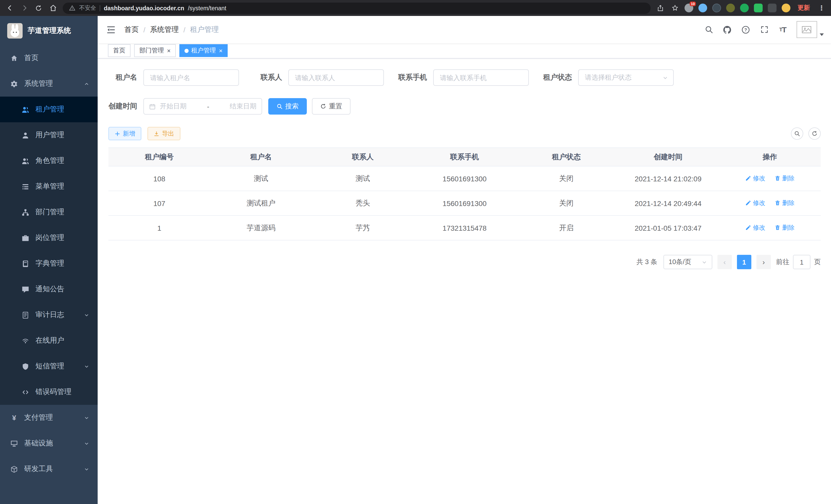 This screenshot has width=831, height=504. I want to click on sidebar-item-label: 基础设施, so click(38, 443).